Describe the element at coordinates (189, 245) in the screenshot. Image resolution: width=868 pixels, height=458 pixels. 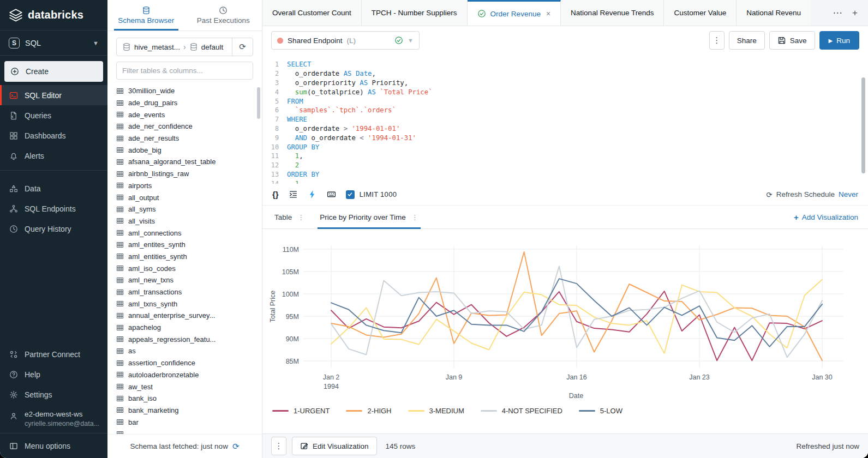
I see `table-list-item: aml_entites_synth` at that location.